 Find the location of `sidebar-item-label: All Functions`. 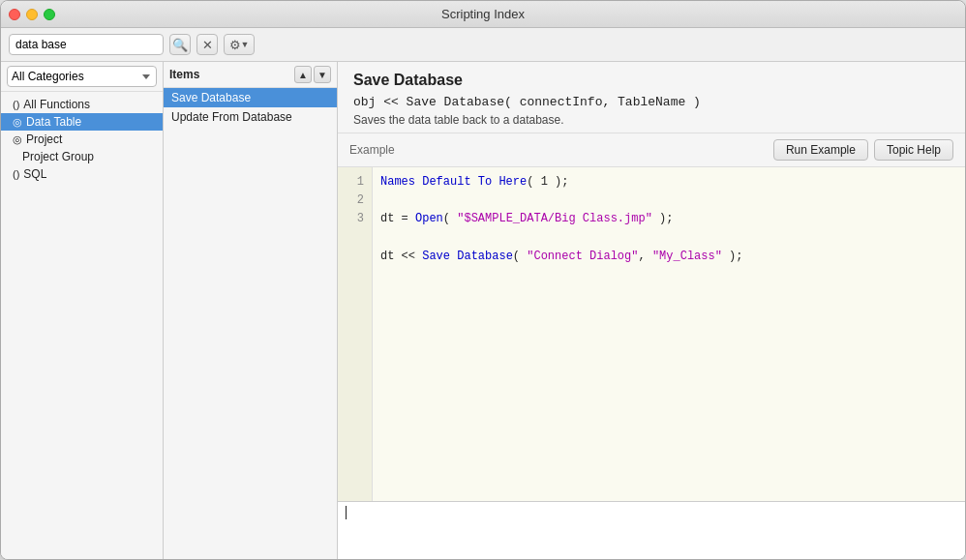

sidebar-item-label: All Functions is located at coordinates (56, 104).